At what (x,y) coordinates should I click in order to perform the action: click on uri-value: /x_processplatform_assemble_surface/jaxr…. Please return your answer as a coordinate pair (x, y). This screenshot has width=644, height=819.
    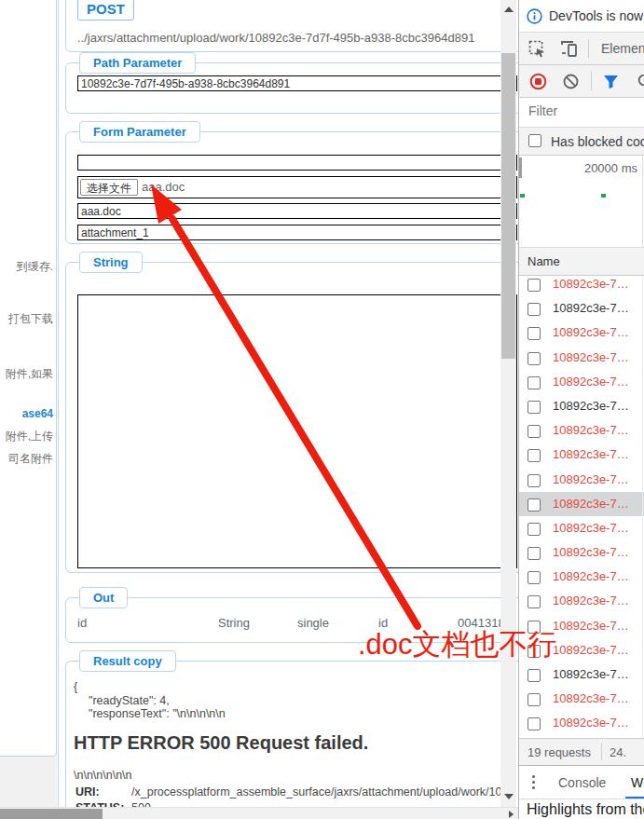
    Looking at the image, I should click on (320, 792).